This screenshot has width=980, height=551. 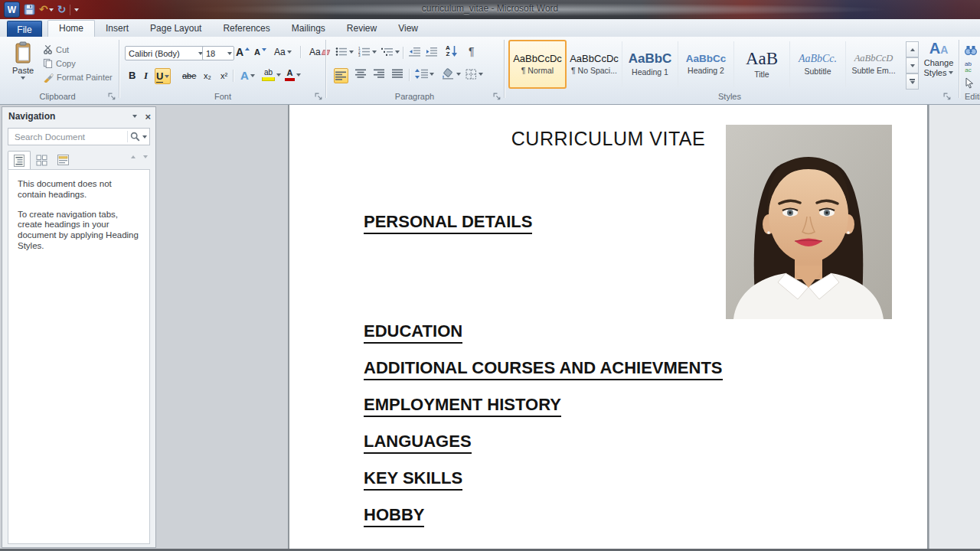 I want to click on cut-label: Cut, so click(x=63, y=50).